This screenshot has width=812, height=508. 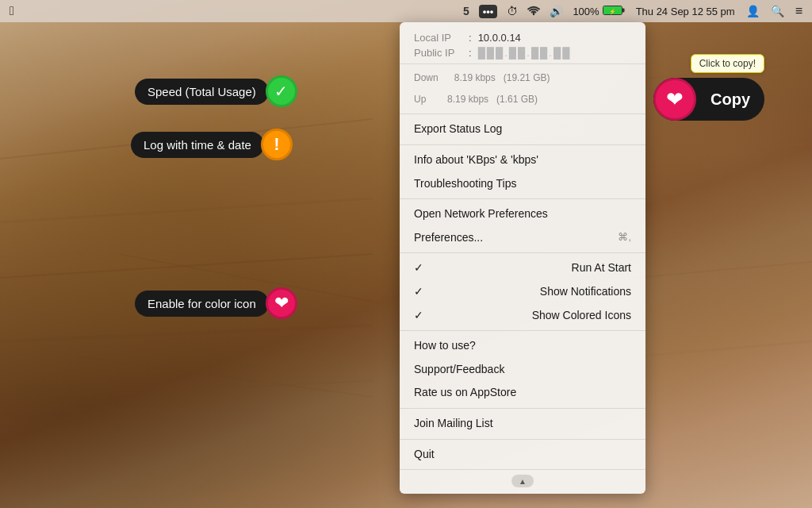 What do you see at coordinates (224, 144) in the screenshot?
I see `annotation-log: Log with time & date !` at bounding box center [224, 144].